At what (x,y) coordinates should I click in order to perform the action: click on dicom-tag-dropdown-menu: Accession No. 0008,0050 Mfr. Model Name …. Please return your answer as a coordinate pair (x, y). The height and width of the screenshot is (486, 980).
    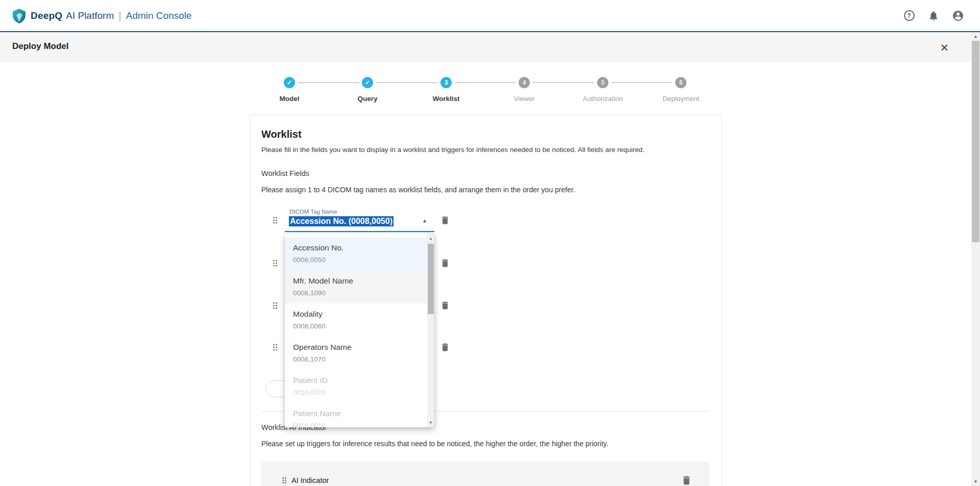
    Looking at the image, I should click on (359, 330).